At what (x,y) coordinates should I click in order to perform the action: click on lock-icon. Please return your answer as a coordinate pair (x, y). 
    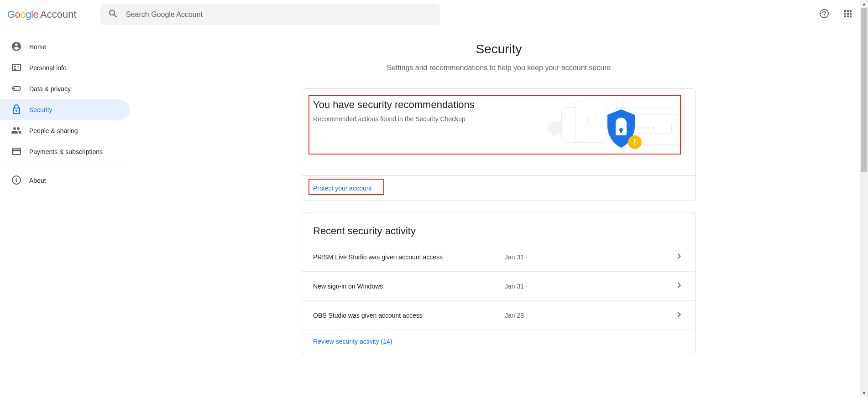
    Looking at the image, I should click on (16, 110).